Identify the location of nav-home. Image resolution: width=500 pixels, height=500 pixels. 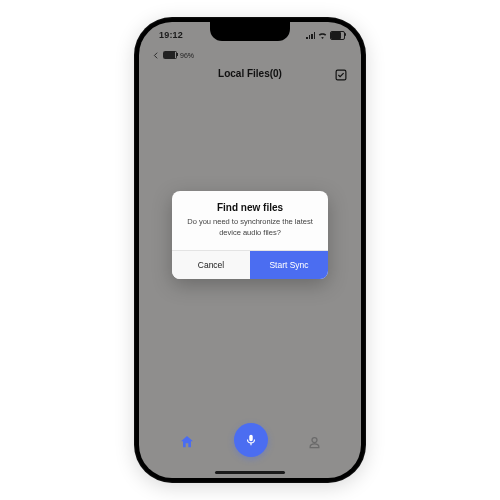
(187, 442).